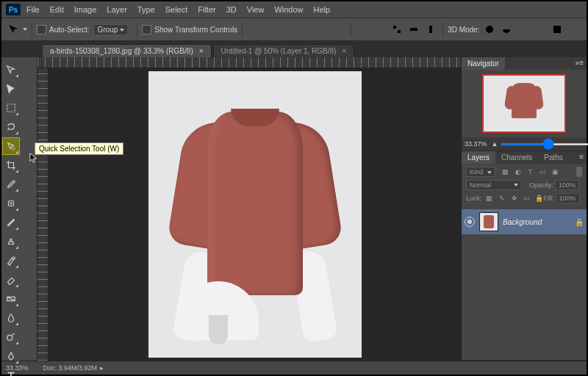  Describe the element at coordinates (43, 214) in the screenshot. I see `ruler-vertical` at that location.